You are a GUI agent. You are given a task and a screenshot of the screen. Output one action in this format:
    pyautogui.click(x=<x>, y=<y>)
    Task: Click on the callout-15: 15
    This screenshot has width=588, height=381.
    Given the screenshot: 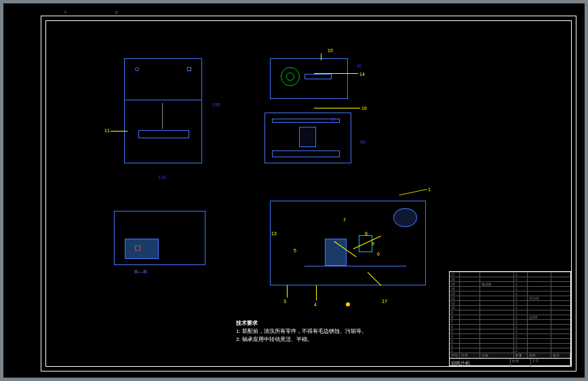 What is the action you would take?
    pyautogui.click(x=330, y=50)
    